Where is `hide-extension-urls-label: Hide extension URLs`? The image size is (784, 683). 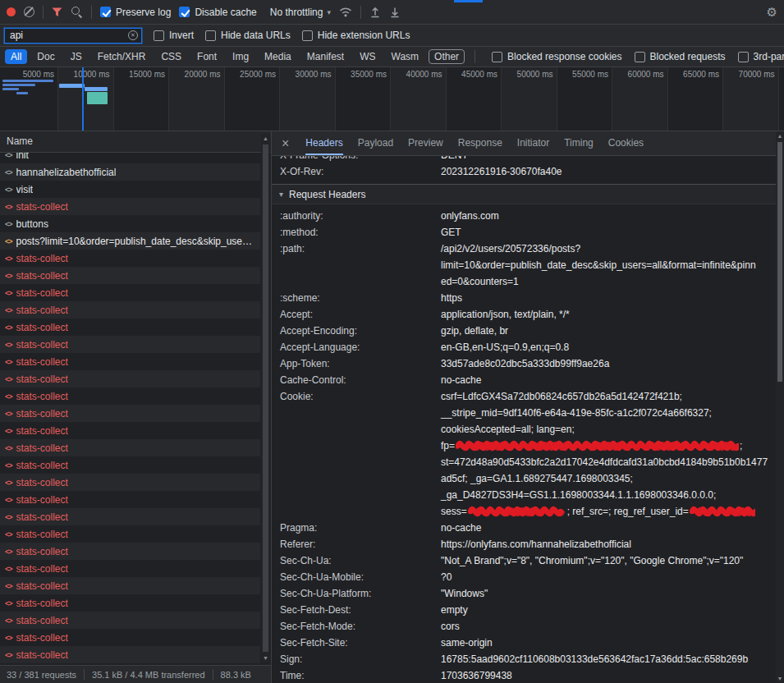 hide-extension-urls-label: Hide extension URLs is located at coordinates (364, 35).